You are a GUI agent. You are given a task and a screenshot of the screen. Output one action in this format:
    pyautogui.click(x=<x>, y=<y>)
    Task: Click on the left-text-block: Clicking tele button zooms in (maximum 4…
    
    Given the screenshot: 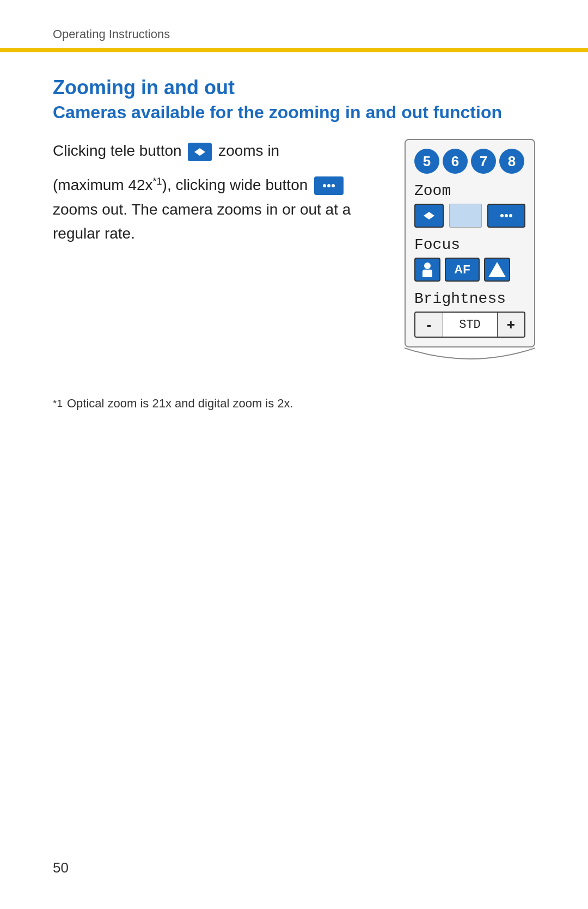 What is the action you would take?
    pyautogui.click(x=229, y=193)
    